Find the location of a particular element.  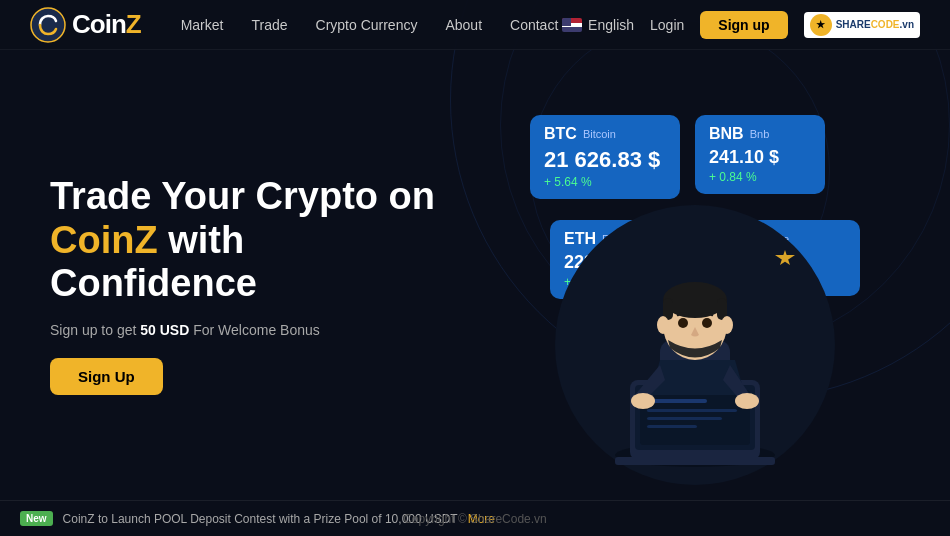

character-illustration is located at coordinates (695, 330).